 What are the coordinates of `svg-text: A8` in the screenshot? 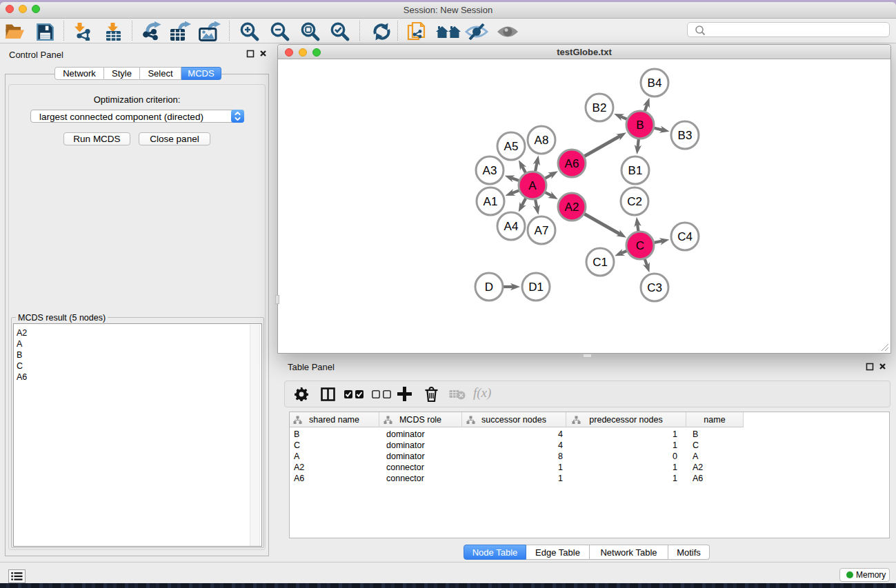 It's located at (542, 141).